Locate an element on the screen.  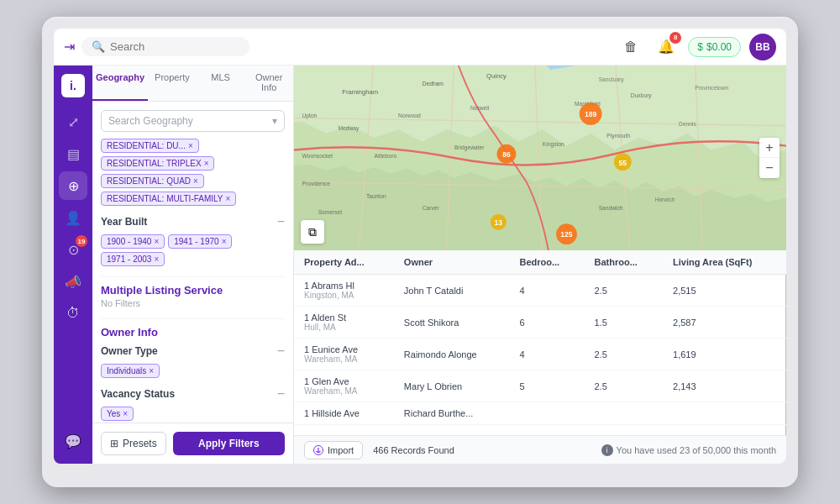
avatar-button: BB is located at coordinates (763, 47).